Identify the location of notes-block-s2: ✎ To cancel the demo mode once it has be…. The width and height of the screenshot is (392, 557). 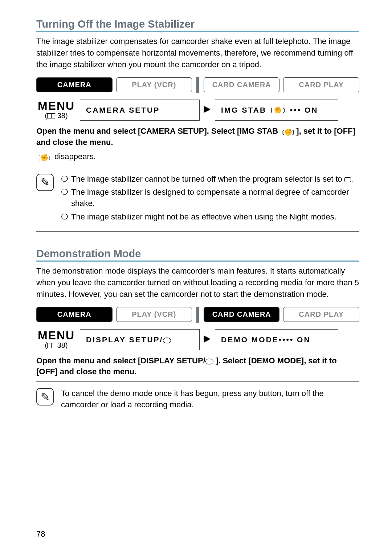
(198, 400).